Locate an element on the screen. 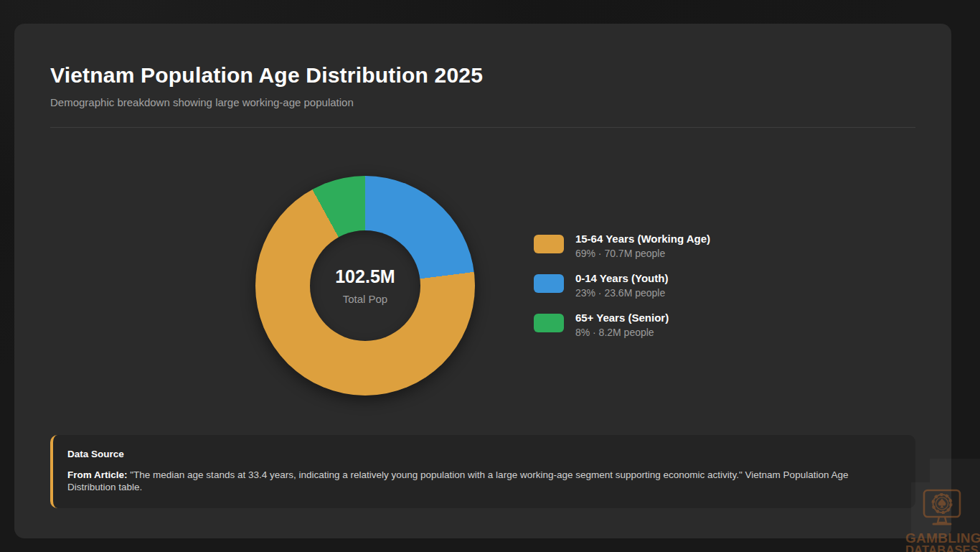 This screenshot has width=980, height=552. legend-text: 0-14 Years (Youth) 23% · 23.6M people is located at coordinates (622, 286).